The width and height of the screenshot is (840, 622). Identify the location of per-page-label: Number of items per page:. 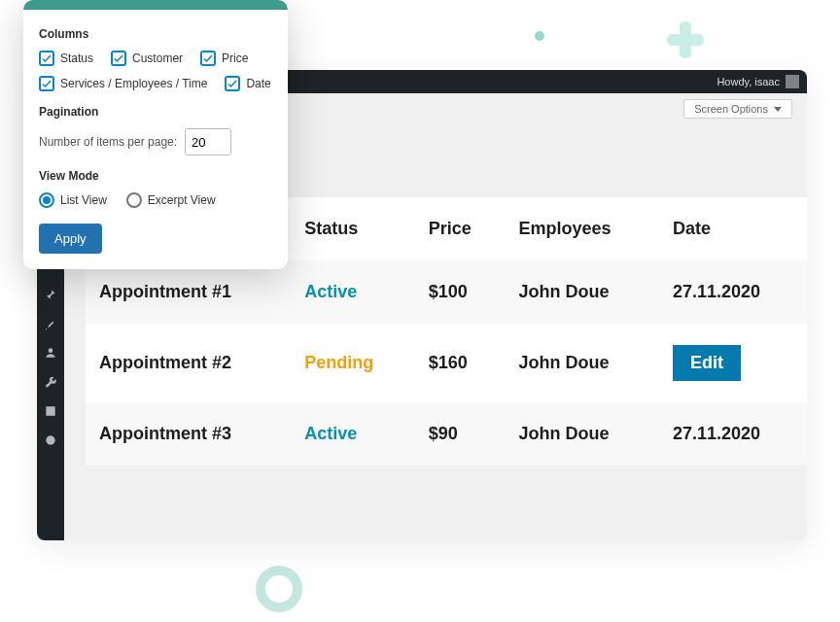
(108, 142).